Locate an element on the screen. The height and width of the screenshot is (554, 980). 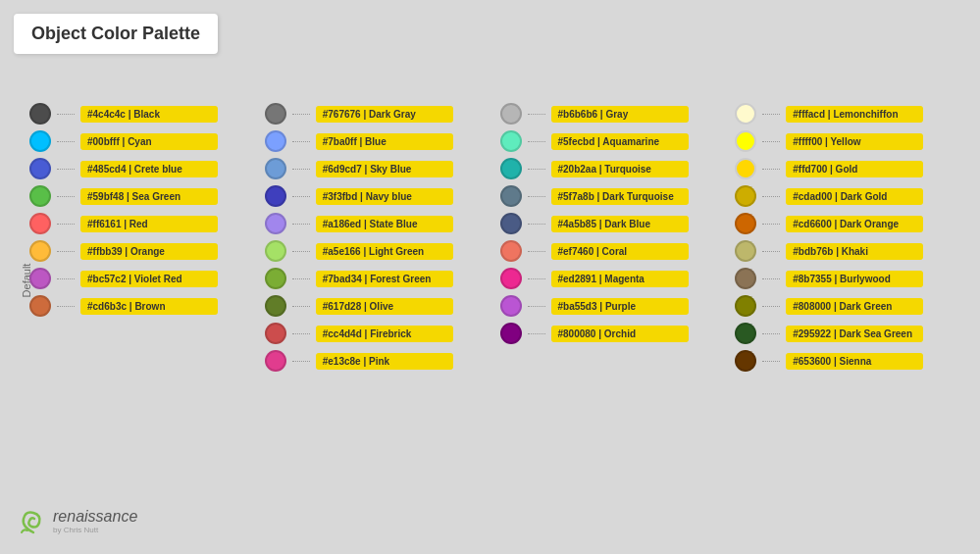
color-label: #3f3fbd | Navy blue is located at coordinates (385, 196).